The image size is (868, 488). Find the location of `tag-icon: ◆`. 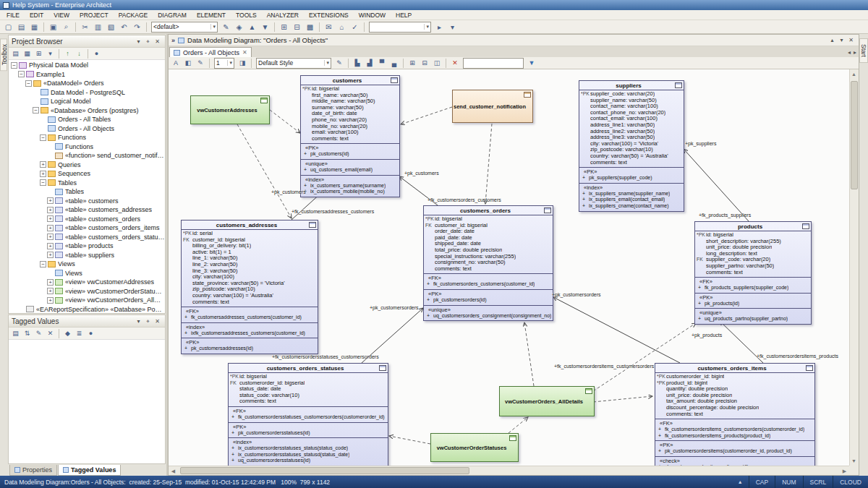

tag-icon: ◆ is located at coordinates (68, 333).